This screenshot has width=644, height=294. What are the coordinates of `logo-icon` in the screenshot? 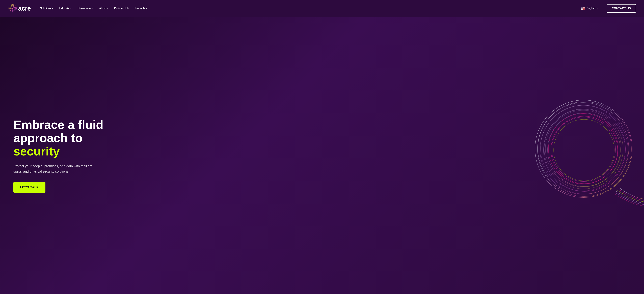 It's located at (12, 9).